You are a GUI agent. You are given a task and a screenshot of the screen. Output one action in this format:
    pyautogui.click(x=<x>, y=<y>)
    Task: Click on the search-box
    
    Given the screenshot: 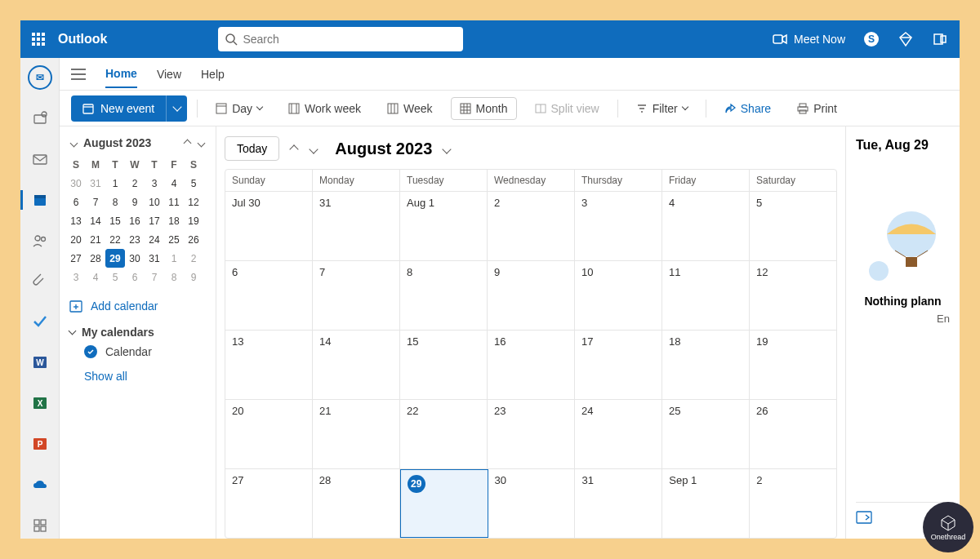 What is the action you would take?
    pyautogui.click(x=341, y=39)
    